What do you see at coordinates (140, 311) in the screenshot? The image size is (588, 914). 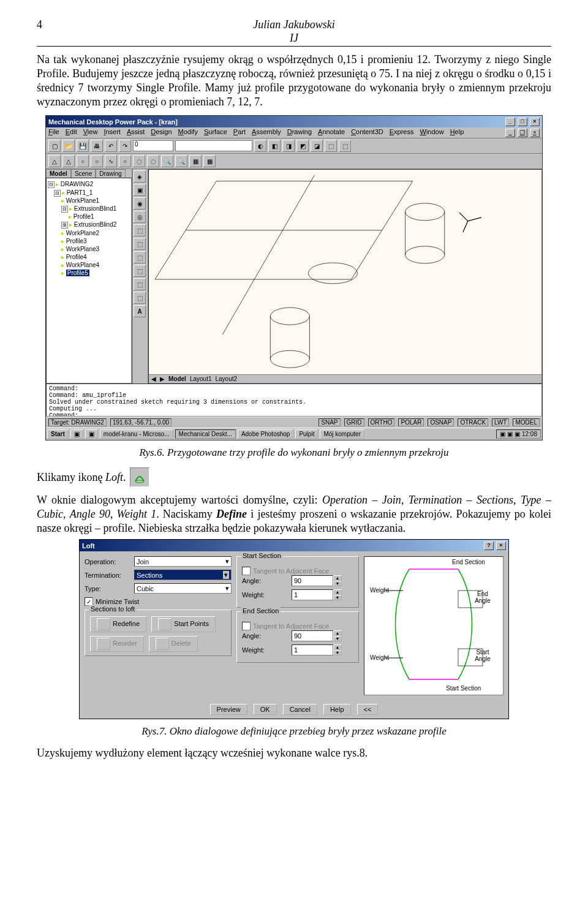 I see `text-icon: A` at bounding box center [140, 311].